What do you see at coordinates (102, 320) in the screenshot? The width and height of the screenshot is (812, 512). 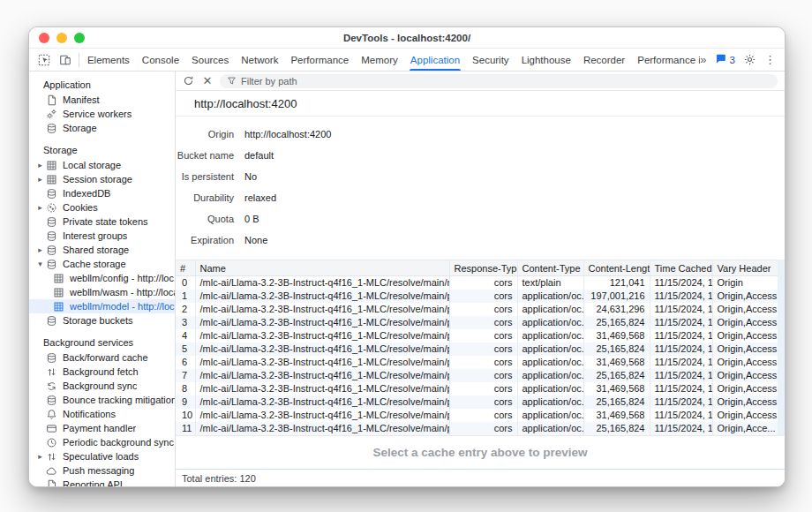 I see `sidebar-item-storage-buckets: Storage buckets` at bounding box center [102, 320].